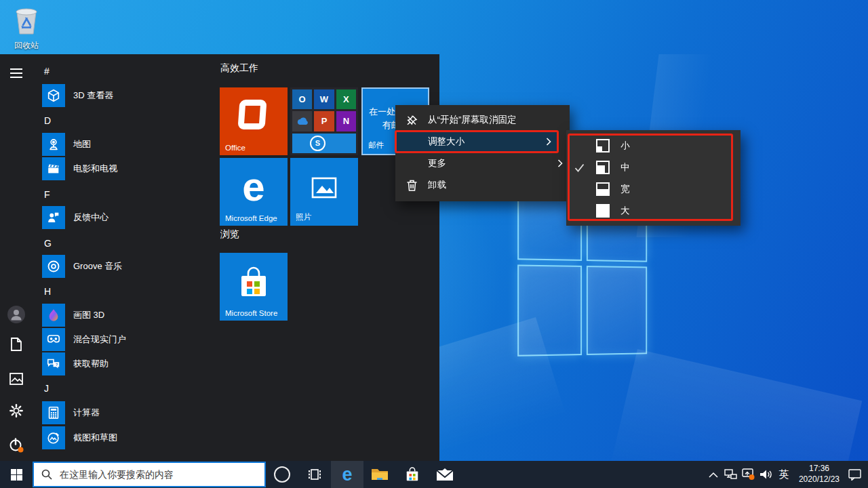  What do you see at coordinates (603, 211) in the screenshot?
I see `size-large-icon` at bounding box center [603, 211].